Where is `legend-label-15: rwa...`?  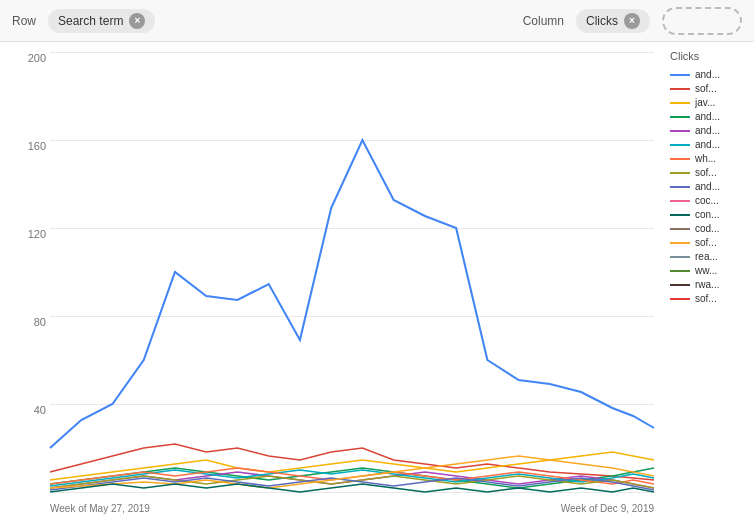
legend-label-15: rwa... is located at coordinates (707, 284).